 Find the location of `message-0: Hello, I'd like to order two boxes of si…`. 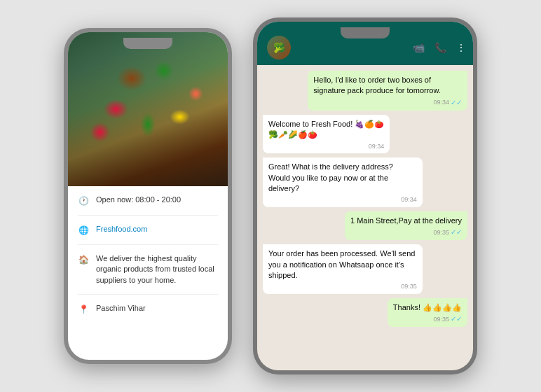

message-0: Hello, I'd like to order two boxes of si… is located at coordinates (388, 91).